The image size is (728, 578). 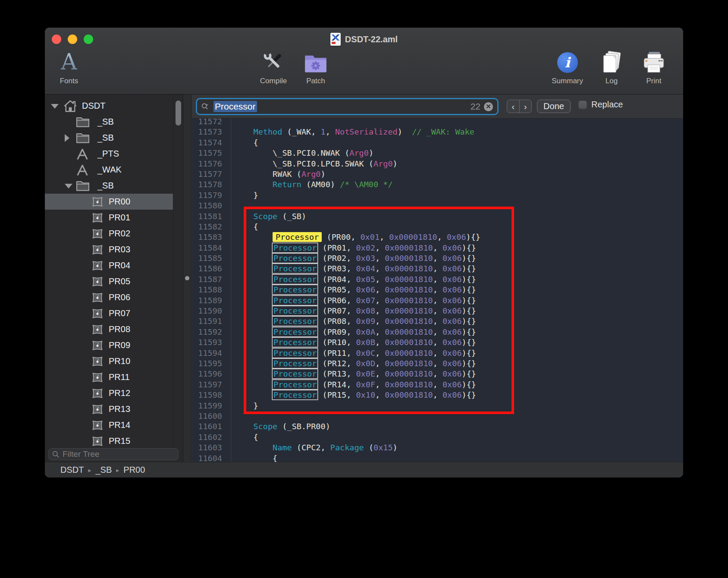 I want to click on disclosure-right-icon, so click(x=67, y=138).